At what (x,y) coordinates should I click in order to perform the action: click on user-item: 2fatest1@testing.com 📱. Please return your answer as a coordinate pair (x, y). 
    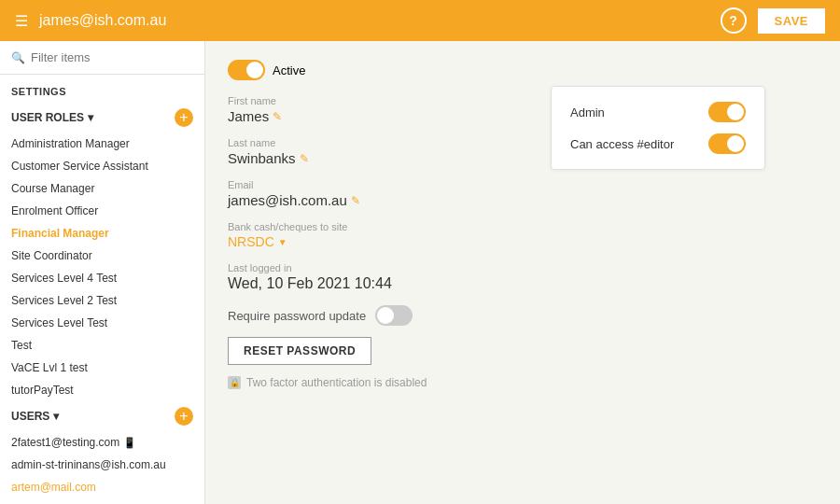
    Looking at the image, I should click on (103, 442).